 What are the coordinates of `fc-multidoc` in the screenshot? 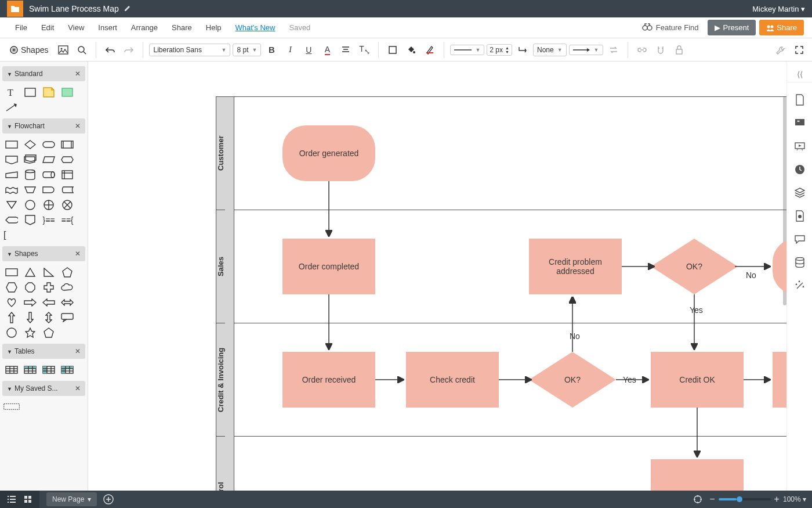 It's located at (30, 160).